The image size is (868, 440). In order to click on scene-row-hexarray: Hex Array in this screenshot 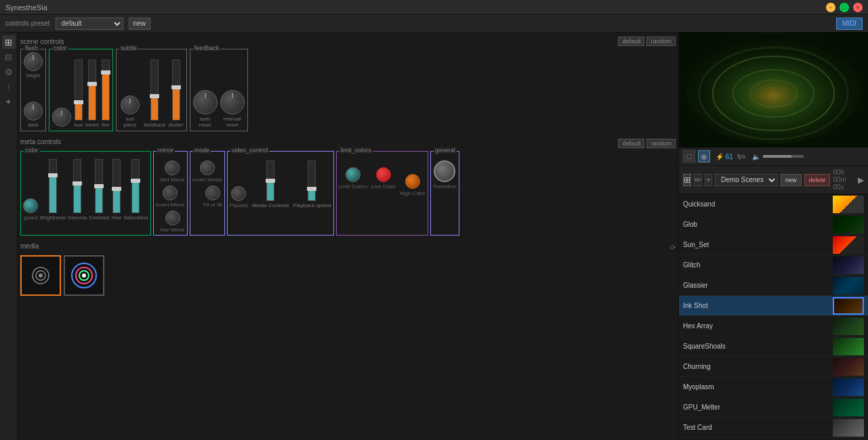, I will do `click(774, 326)`.